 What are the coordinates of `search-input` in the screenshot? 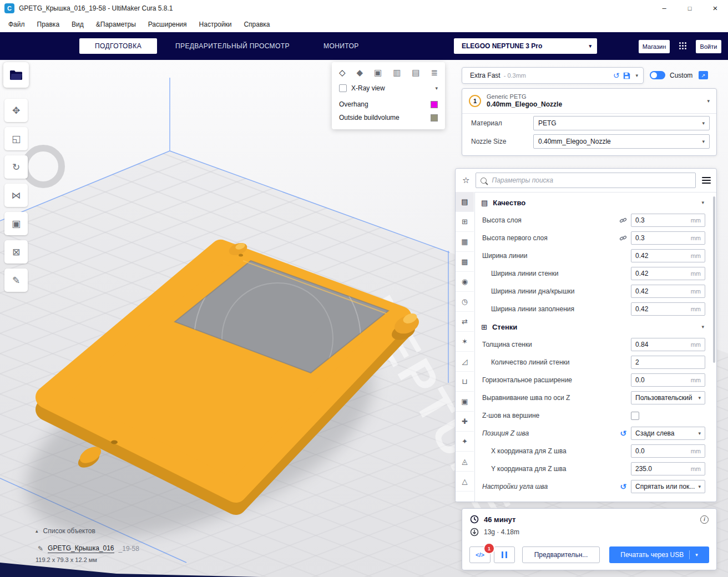 It's located at (590, 180).